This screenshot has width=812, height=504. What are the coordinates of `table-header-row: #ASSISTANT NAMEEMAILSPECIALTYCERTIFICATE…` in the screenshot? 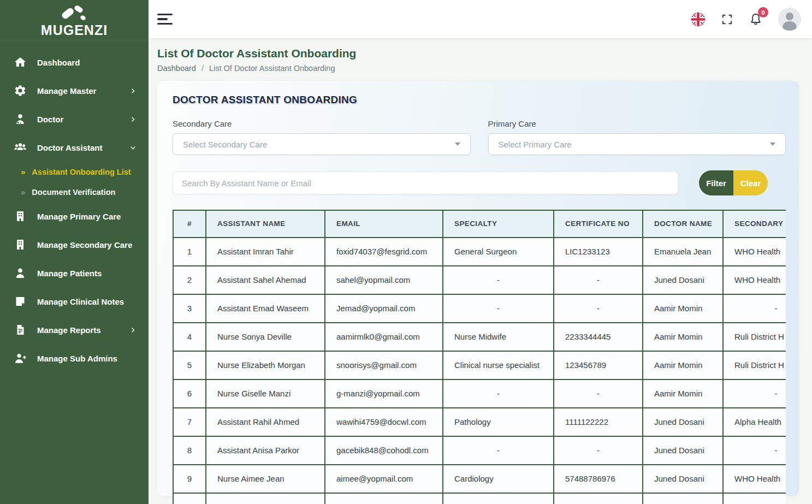 It's located at (479, 224).